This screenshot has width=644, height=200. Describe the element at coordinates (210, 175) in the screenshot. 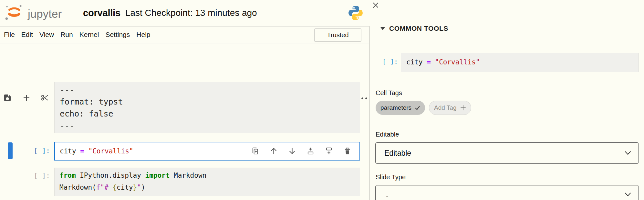

I see `code-line: from IPython.display import Markdown` at that location.